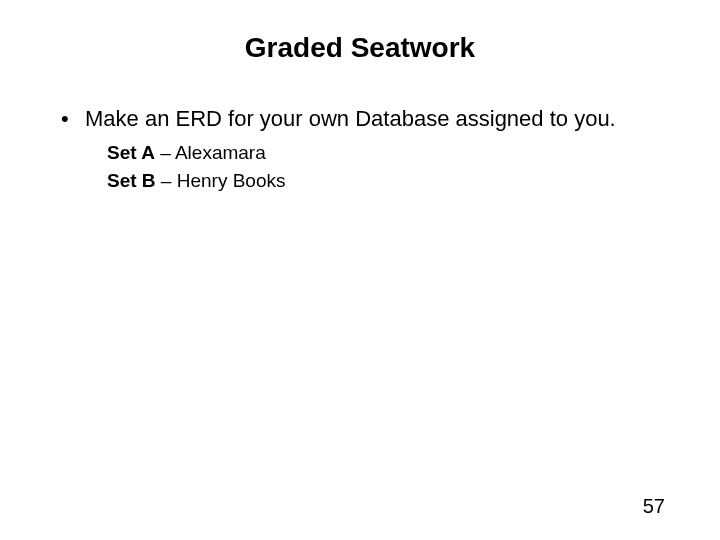 This screenshot has height=540, width=720. Describe the element at coordinates (221, 180) in the screenshot. I see `set-b-value: – Henry Books` at that location.